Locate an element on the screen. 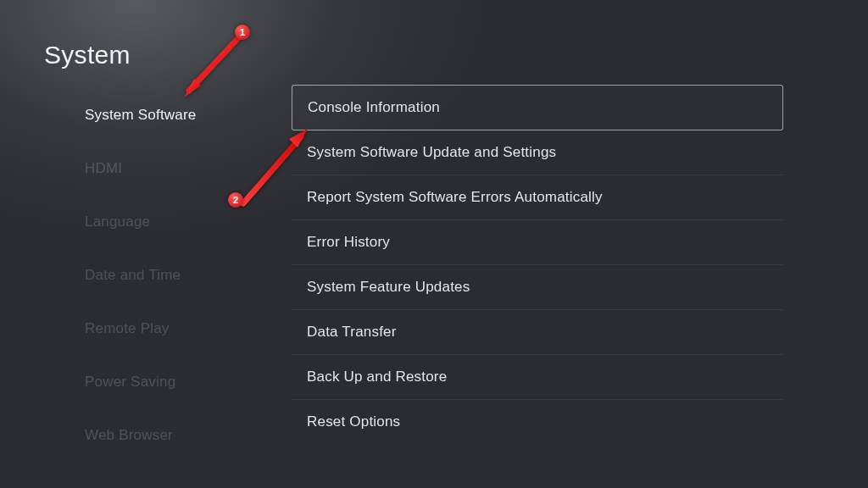 This screenshot has width=868, height=488. sidebar-item-language: Language is located at coordinates (174, 222).